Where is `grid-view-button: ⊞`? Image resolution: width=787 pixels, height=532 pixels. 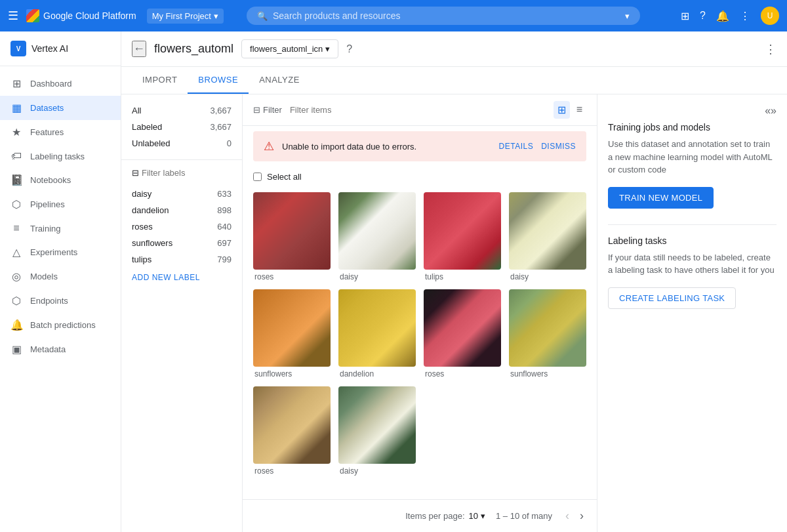 grid-view-button: ⊞ is located at coordinates (561, 110).